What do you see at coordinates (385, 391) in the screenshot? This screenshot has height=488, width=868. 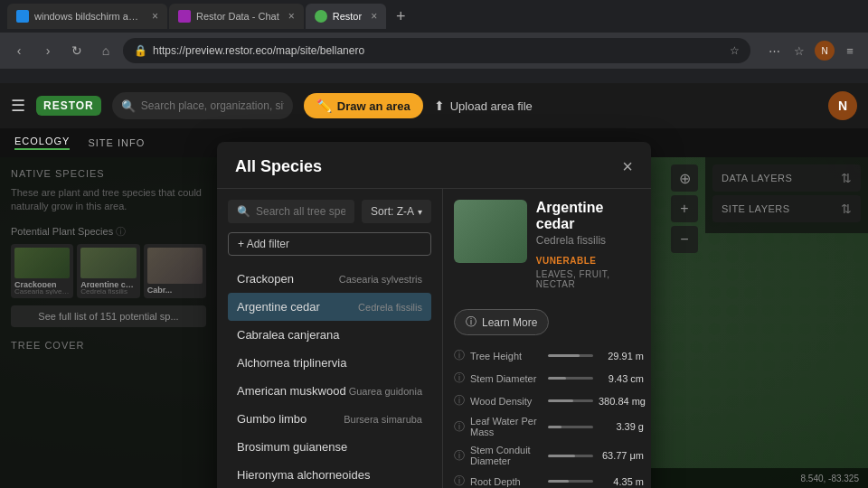 I see `species-latin-4: Guarea guidonia` at bounding box center [385, 391].